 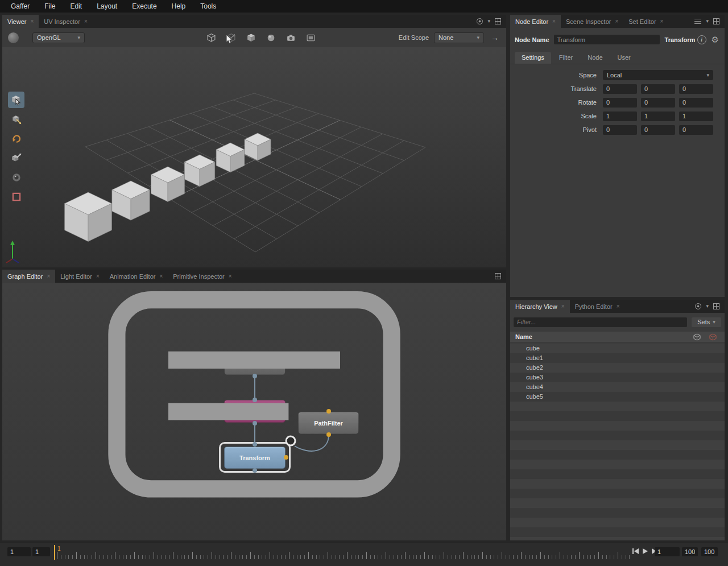 What do you see at coordinates (645, 551) in the screenshot?
I see `play-icon` at bounding box center [645, 551].